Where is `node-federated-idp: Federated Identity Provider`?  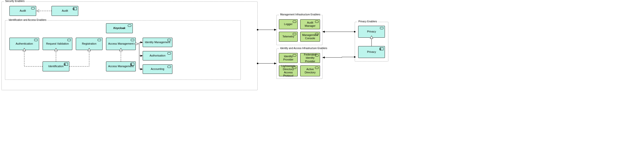 node-federated-idp: Federated Identity Provider is located at coordinates (310, 58).